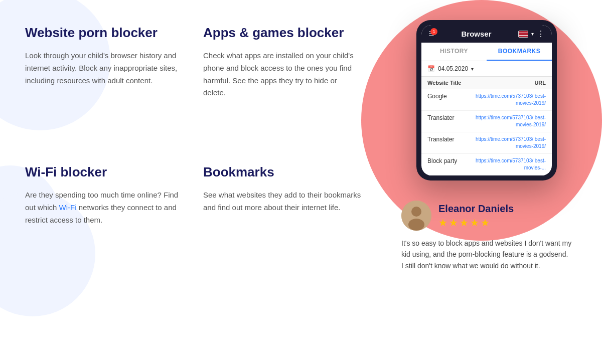  Describe the element at coordinates (282, 202) in the screenshot. I see `feature-desc-bookmarks: See what websites they add to their book…` at that location.